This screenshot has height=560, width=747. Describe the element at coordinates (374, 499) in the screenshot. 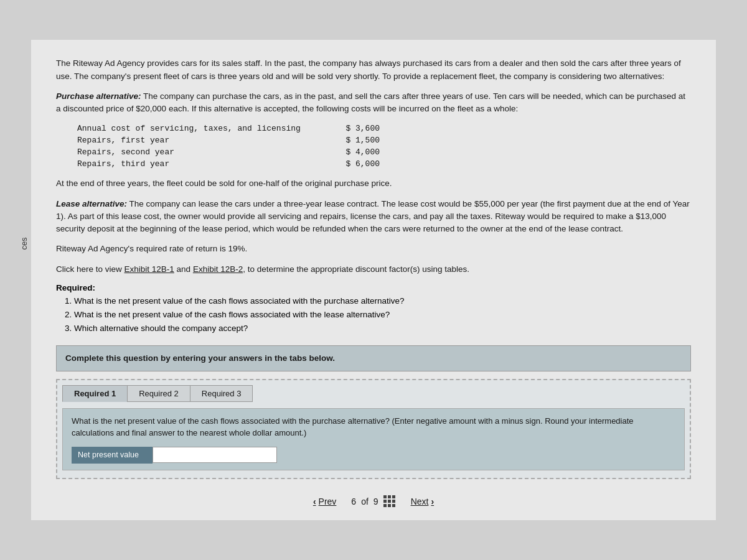

I see `nav-bar: ‹ Prev 6 of 9 Next ›` at that location.